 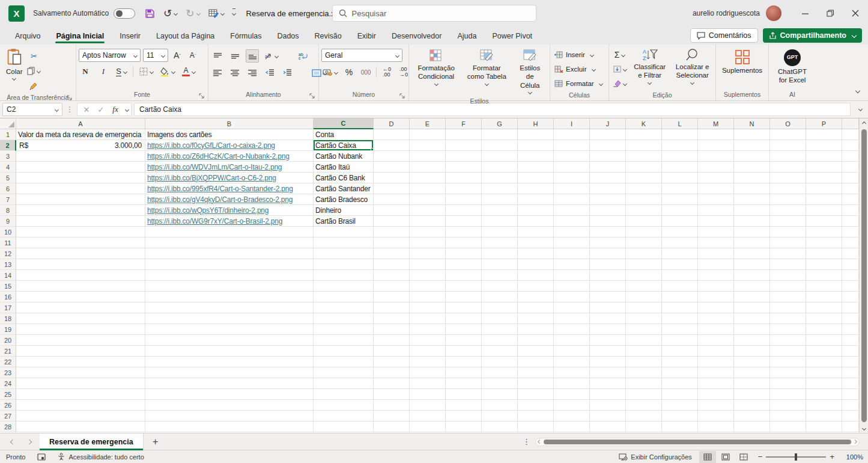 I want to click on align-top-icon, so click(x=217, y=56).